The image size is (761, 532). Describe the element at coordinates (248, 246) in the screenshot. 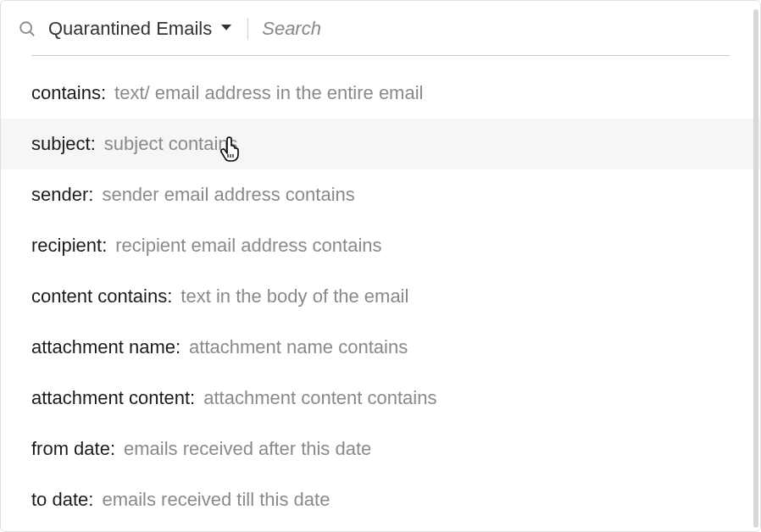

I see `option-hint: recipient email address contains` at that location.